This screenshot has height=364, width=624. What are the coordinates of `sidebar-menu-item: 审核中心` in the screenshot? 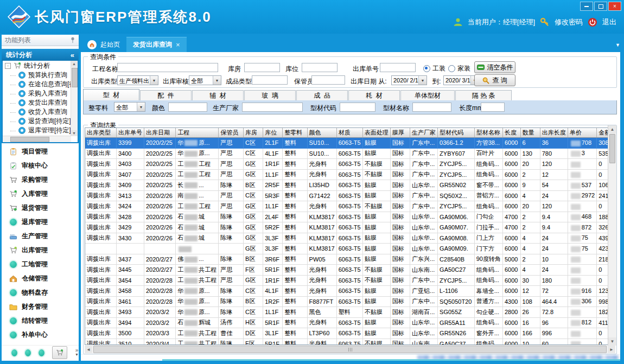 It's located at (40, 165).